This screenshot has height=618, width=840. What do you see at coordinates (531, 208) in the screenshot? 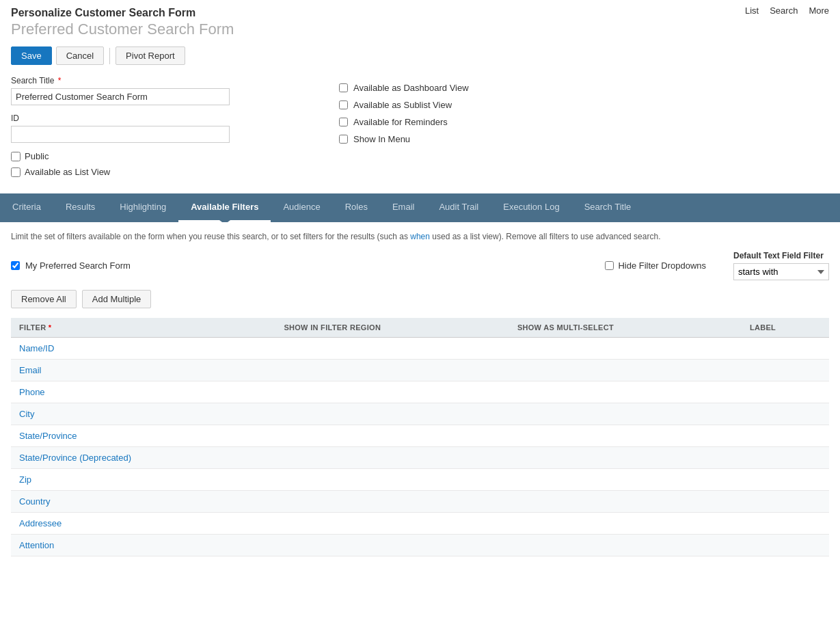
I see `tab-execution-log: Execution Log` at bounding box center [531, 208].